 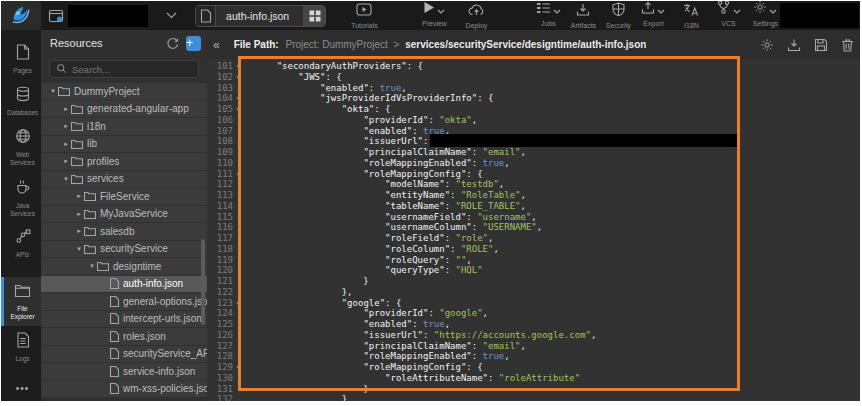 I want to click on code-line: 111▾ "roleMappingConfig": {, so click(x=534, y=174).